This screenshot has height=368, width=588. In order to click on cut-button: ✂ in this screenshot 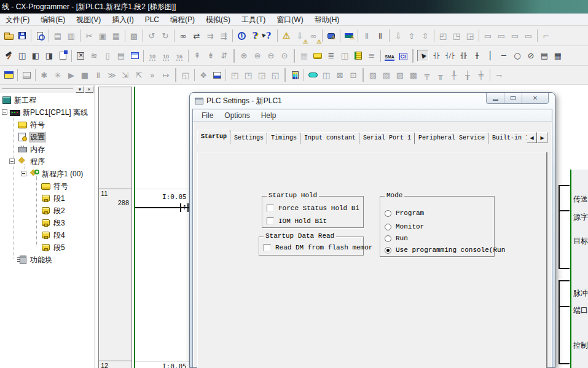, I will do `click(89, 36)`.